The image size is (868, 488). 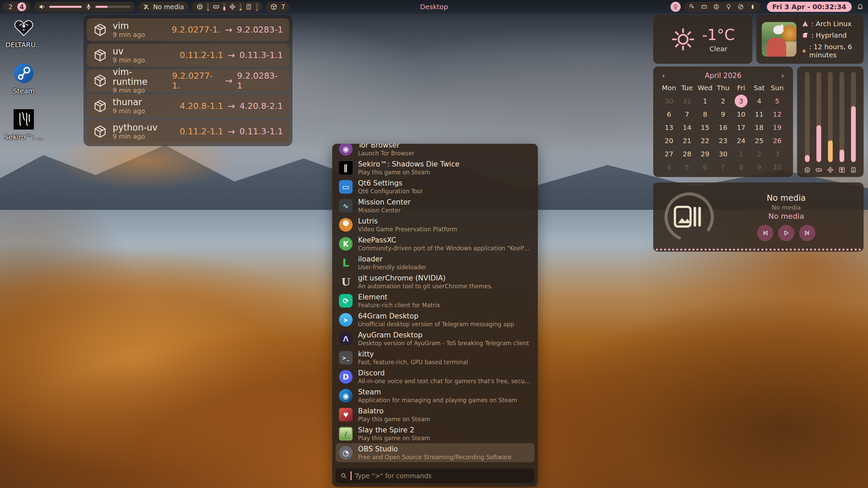 What do you see at coordinates (24, 33) in the screenshot?
I see `desktop-icon-deltarune: DELTARU...` at bounding box center [24, 33].